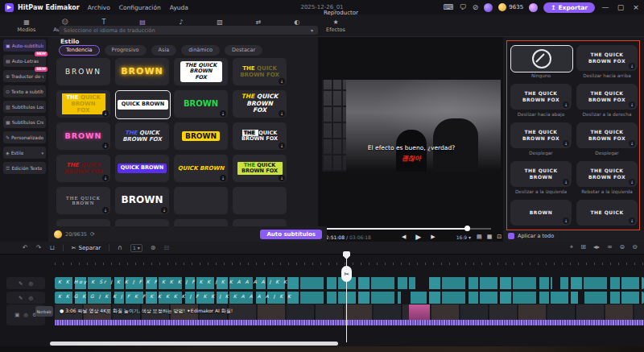 The height and width of the screenshot is (352, 644). Describe the element at coordinates (623, 247) in the screenshot. I see `timeline-tool-icon: ⊜` at that location.